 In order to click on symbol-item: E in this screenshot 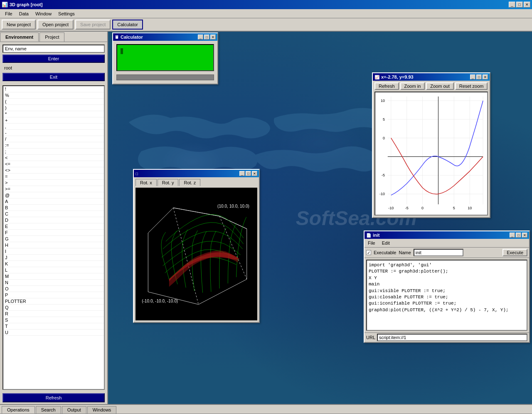, I will do `click(54, 226)`.